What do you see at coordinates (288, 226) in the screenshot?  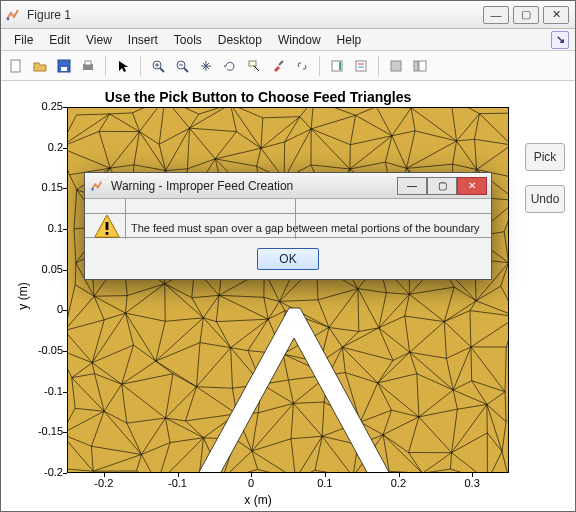 I see `warning-dialog: Warning - Improper Feed Creation — ▢ ✕ T…` at bounding box center [288, 226].